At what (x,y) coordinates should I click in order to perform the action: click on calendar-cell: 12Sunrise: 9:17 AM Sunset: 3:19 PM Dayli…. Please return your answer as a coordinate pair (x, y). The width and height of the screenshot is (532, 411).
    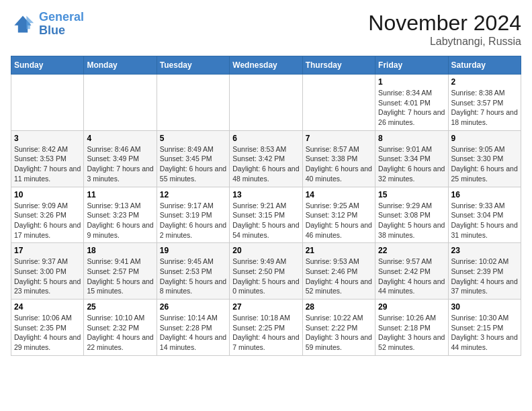
    Looking at the image, I should click on (193, 215).